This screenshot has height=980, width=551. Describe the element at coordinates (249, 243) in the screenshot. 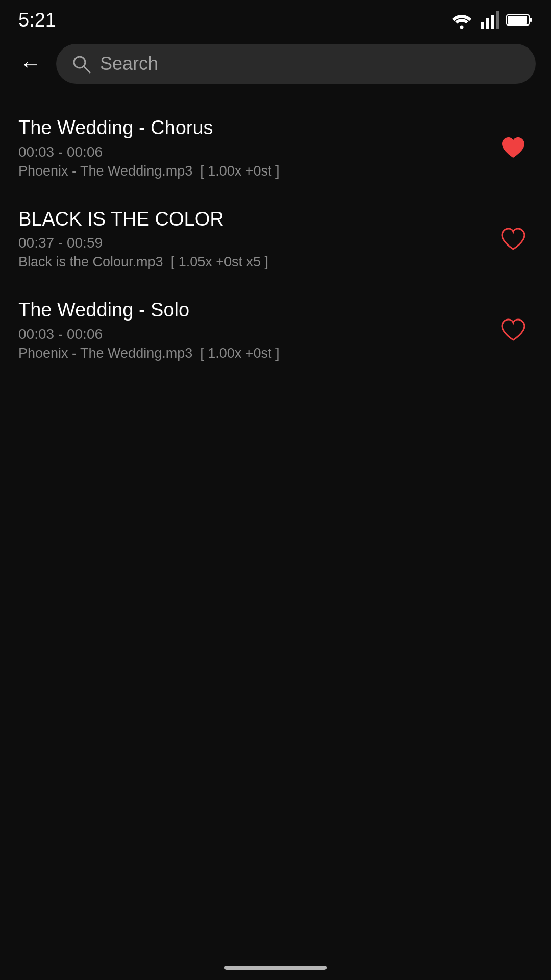

I see `track-time-2: 00:37 - 00:59` at that location.